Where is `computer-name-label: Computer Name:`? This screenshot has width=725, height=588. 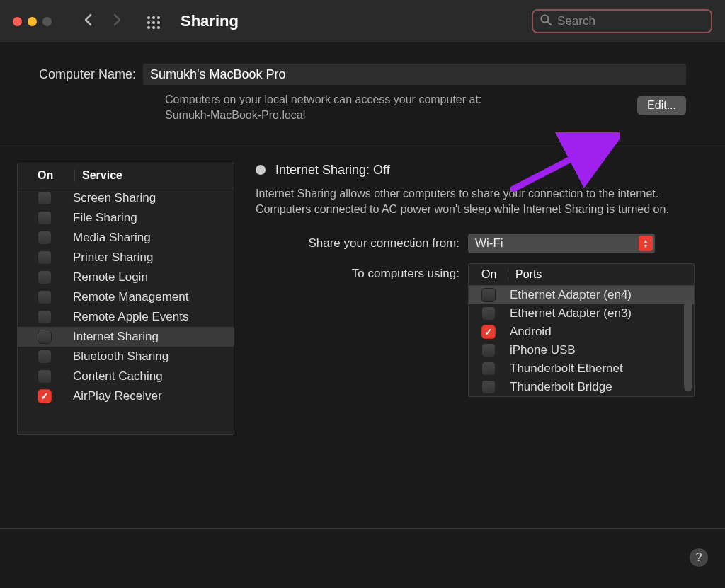
computer-name-label: Computer Name: is located at coordinates (88, 75).